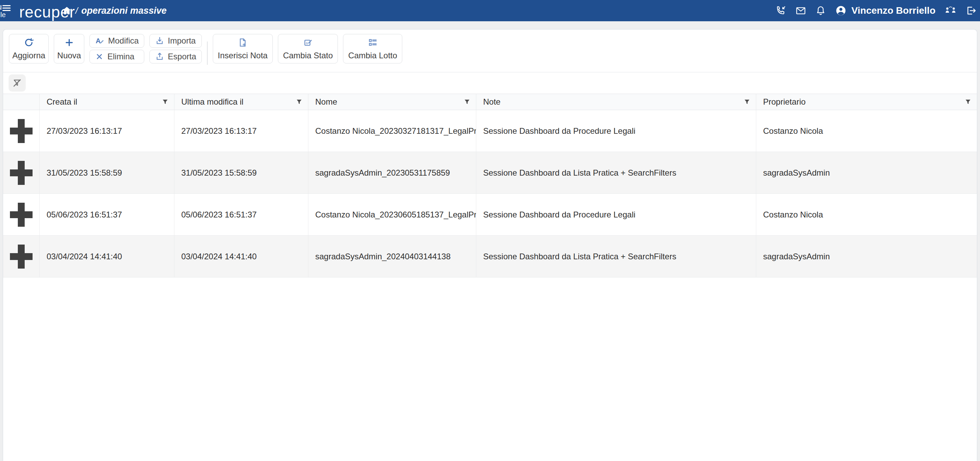  I want to click on cell-creata-il: 05/06/2023 16:51:37, so click(107, 215).